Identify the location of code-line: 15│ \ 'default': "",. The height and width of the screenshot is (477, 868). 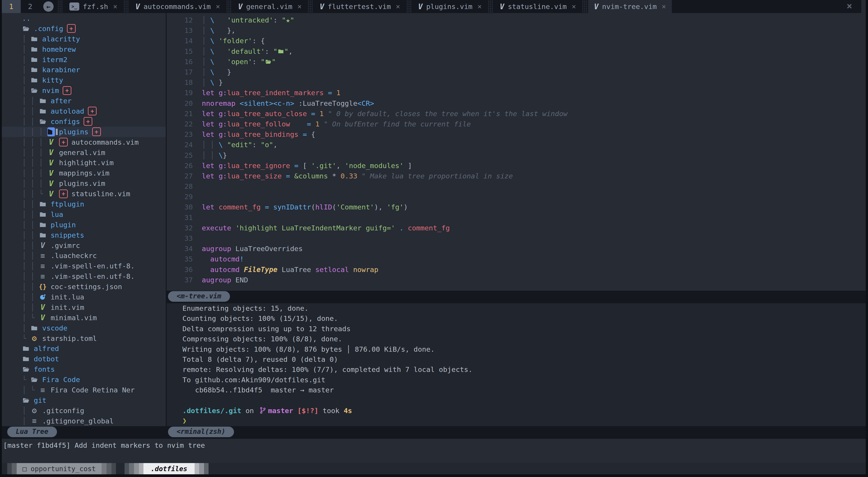
(516, 51).